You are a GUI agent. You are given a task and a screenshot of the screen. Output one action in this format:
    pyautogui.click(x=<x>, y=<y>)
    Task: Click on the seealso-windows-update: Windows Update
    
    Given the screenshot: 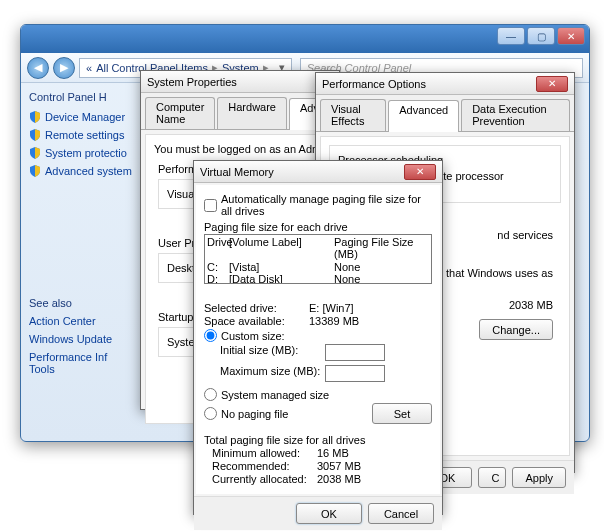 What is the action you would take?
    pyautogui.click(x=81, y=339)
    